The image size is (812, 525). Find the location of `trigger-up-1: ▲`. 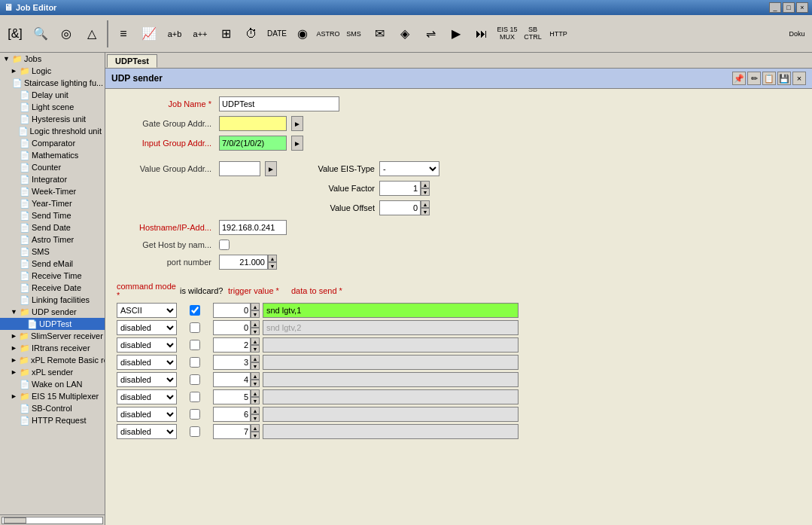

trigger-up-1: ▲ is located at coordinates (255, 324).